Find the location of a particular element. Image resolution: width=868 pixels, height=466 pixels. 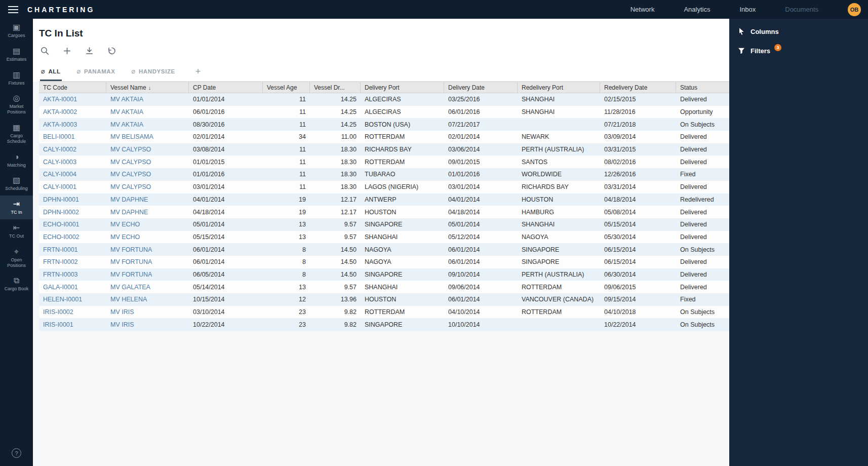

tab-handysize: ⌀HANDYSIZE is located at coordinates (153, 72).